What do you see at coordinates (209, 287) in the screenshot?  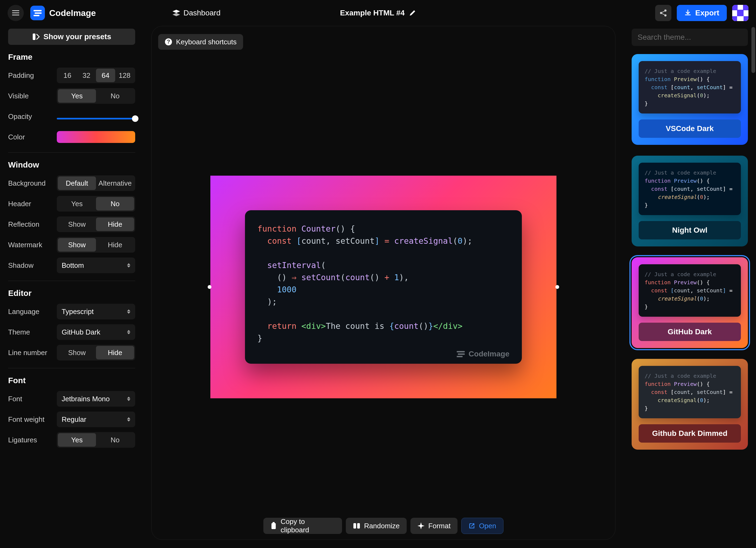 I see `resize-handle-left` at bounding box center [209, 287].